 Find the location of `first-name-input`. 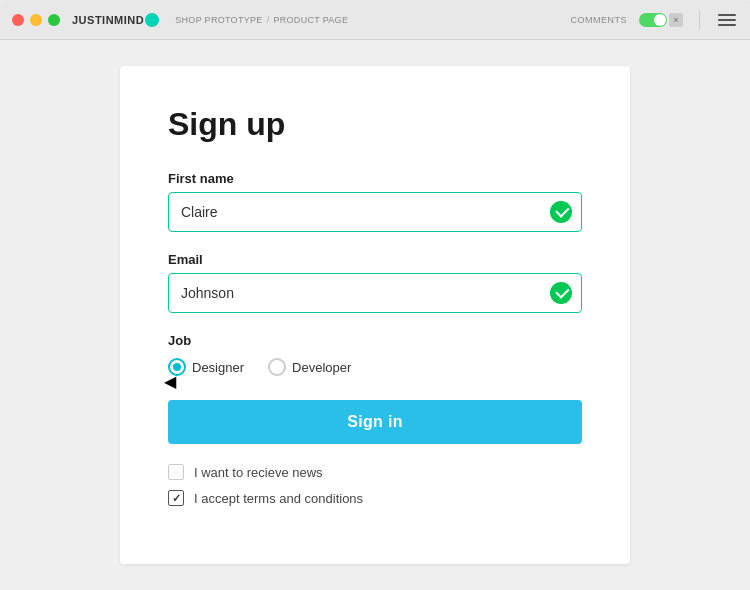

first-name-input is located at coordinates (375, 212).